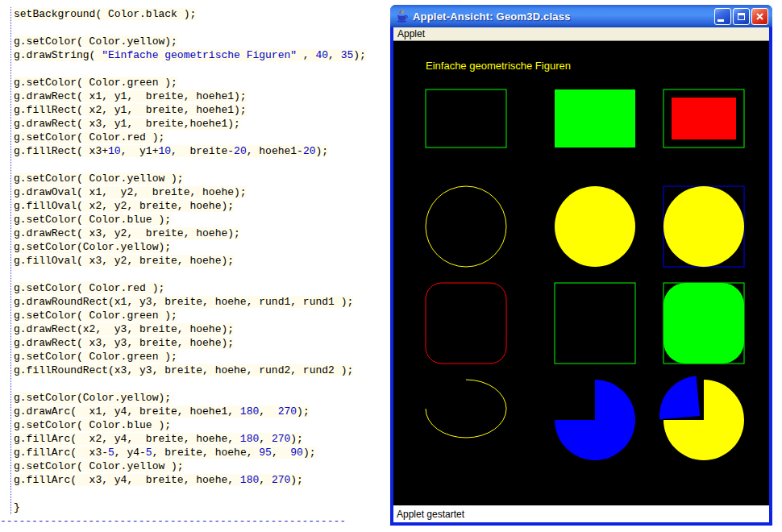 The width and height of the screenshot is (782, 532). I want to click on code-line: g.setColor( Color.yellow);, so click(202, 42).